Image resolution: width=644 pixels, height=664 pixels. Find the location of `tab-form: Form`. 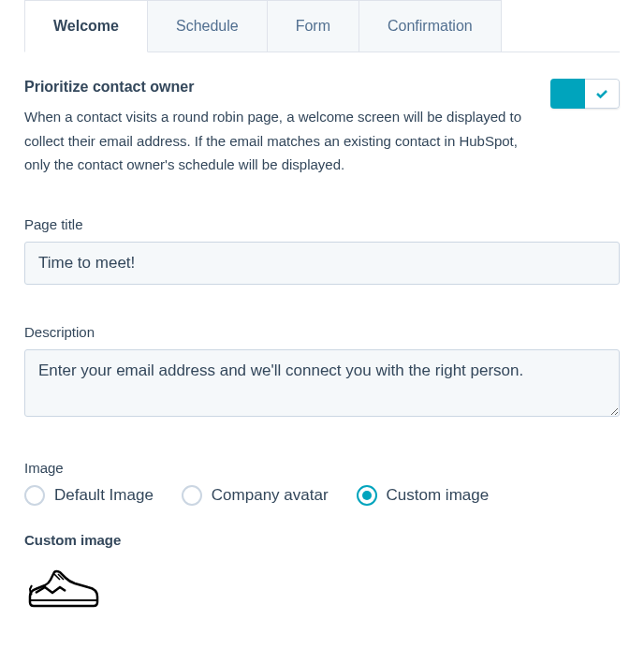

tab-form: Form is located at coordinates (314, 26).